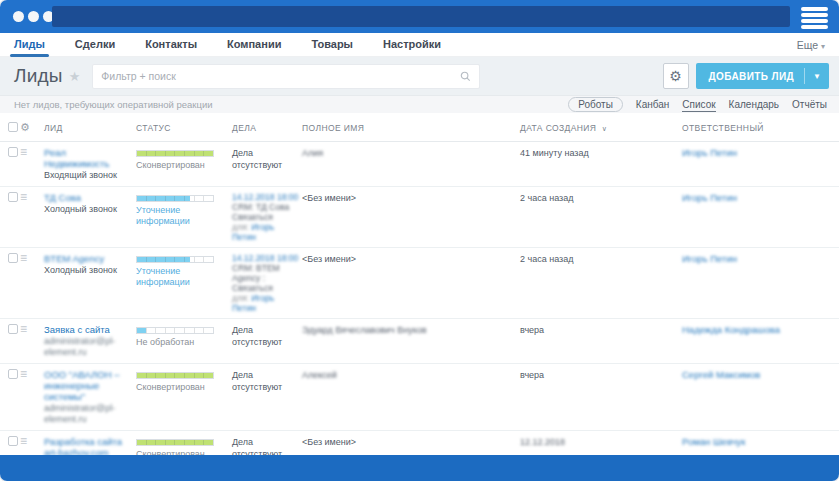 Image resolution: width=839 pixels, height=481 pixels. Describe the element at coordinates (760, 342) in the screenshot. I see `responsible-cell: Надежда Кондрашова` at that location.